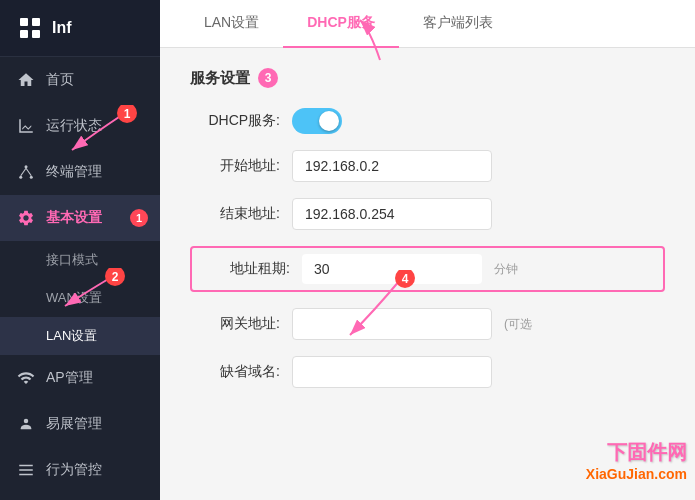  I want to click on sidebar-item-ap-label: AP管理, so click(70, 378).